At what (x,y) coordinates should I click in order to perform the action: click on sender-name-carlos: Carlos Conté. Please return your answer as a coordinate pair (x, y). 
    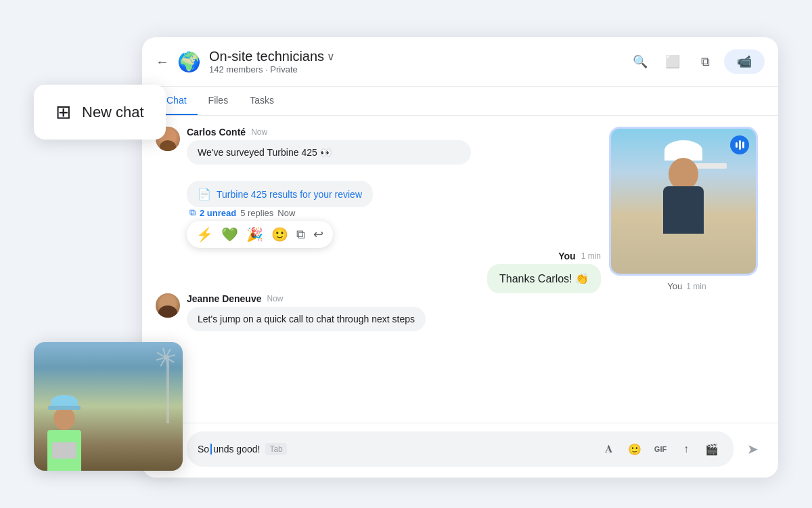
    Looking at the image, I should click on (217, 132).